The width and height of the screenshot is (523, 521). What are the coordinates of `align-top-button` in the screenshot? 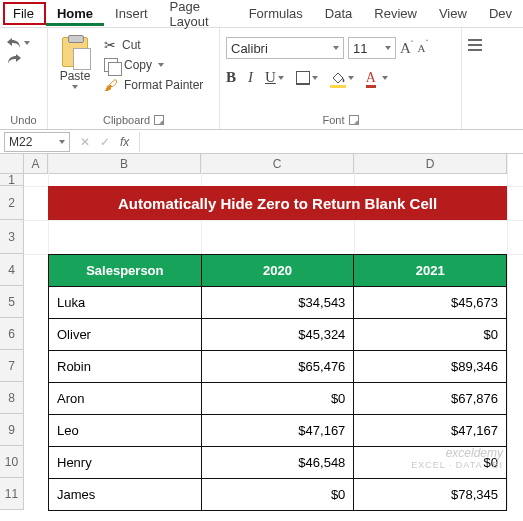 It's located at (475, 41).